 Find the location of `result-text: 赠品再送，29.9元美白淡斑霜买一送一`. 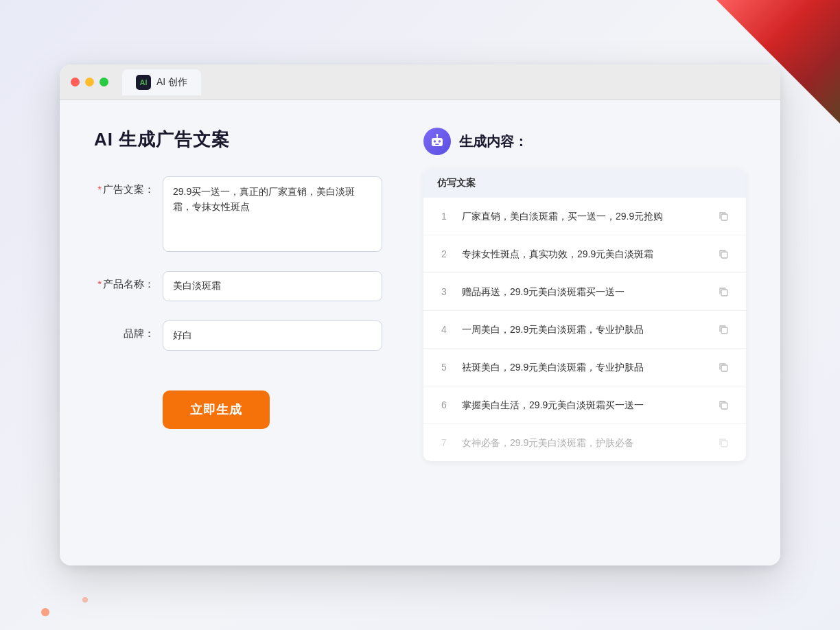

result-text: 赠品再送，29.9元美白淡斑霜买一送一 is located at coordinates (583, 292).